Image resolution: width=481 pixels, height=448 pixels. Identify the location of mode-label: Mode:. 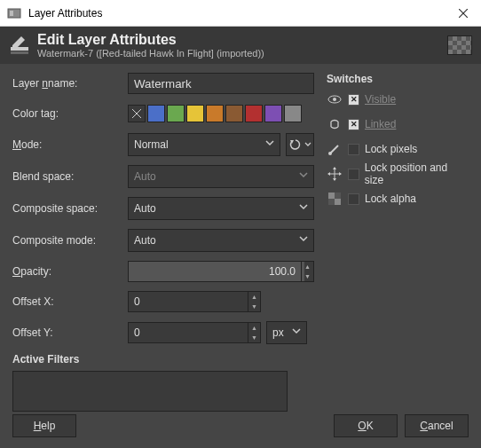
(70, 145).